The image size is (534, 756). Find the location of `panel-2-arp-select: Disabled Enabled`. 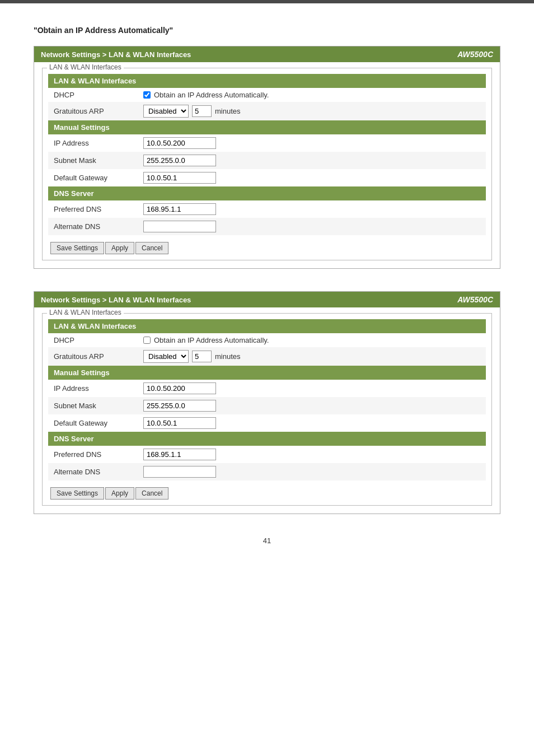

panel-2-arp-select: Disabled Enabled is located at coordinates (166, 356).